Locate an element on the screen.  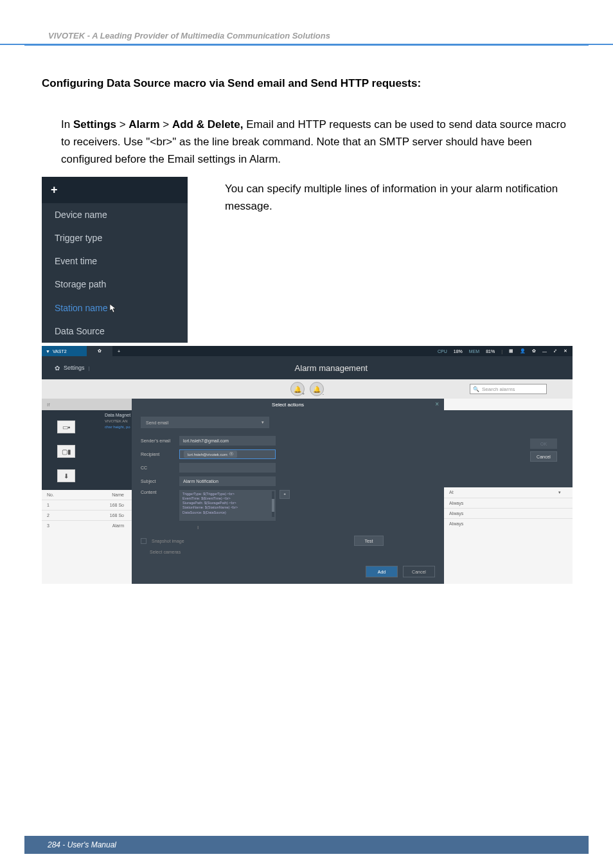
settings-label: Settings is located at coordinates (75, 368).